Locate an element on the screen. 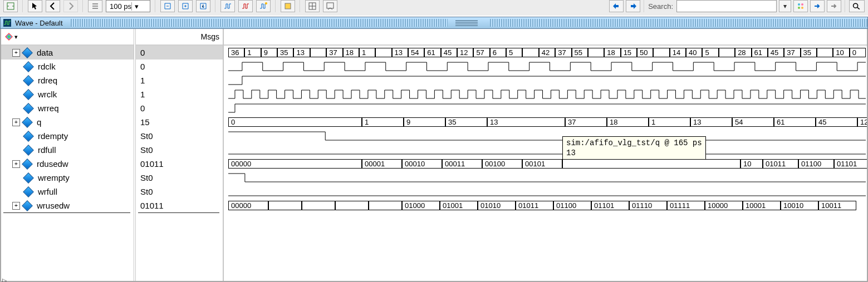 This screenshot has width=868, height=282. bus-segment: 01101 is located at coordinates (851, 164).